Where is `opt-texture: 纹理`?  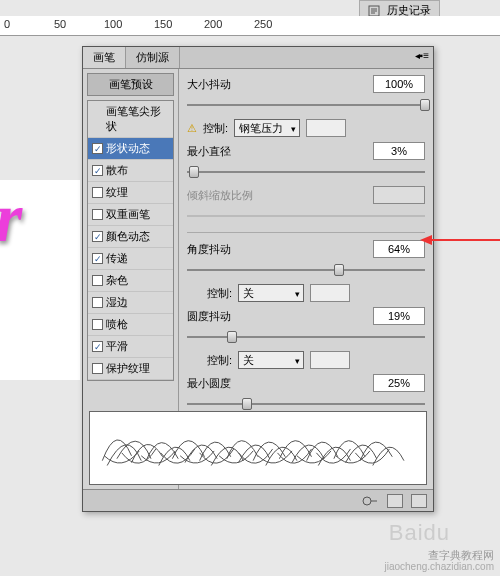
opt-texture: 纹理 is located at coordinates (130, 193).